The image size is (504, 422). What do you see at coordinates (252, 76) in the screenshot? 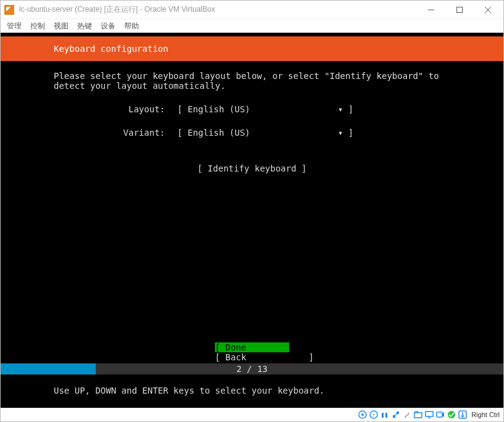
I see `instructions: Please select your keyboard layout below…` at bounding box center [252, 76].